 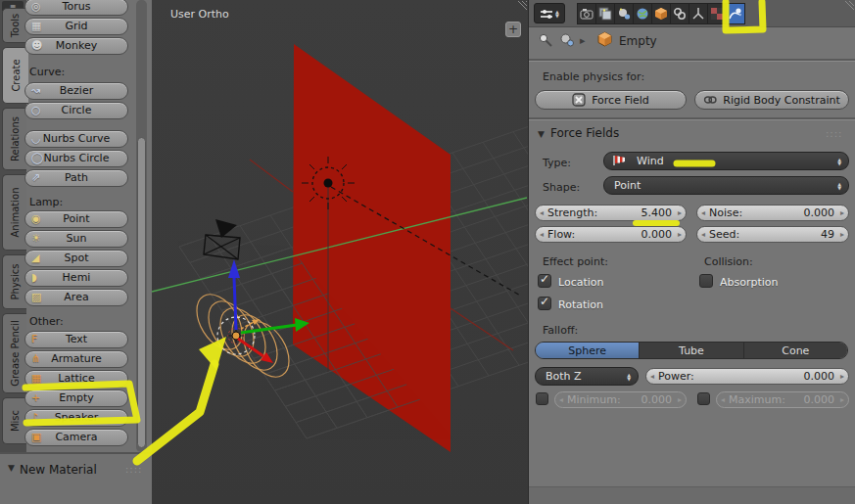 What do you see at coordinates (549, 14) in the screenshot?
I see `editor-type-selector: ▲▼` at bounding box center [549, 14].